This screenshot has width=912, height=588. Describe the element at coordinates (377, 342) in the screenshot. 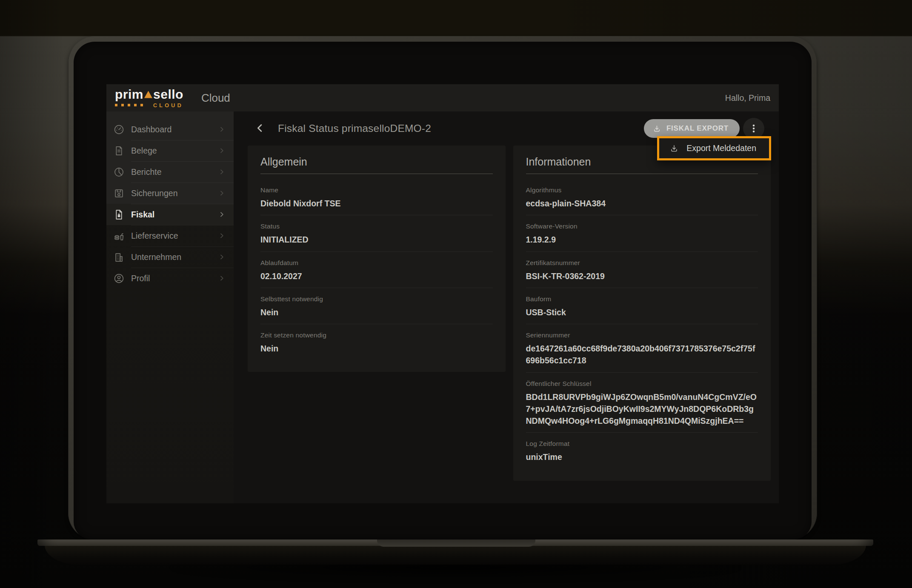

I see `field-zeit-setzen: Zeit setzen notwendig Nein` at that location.